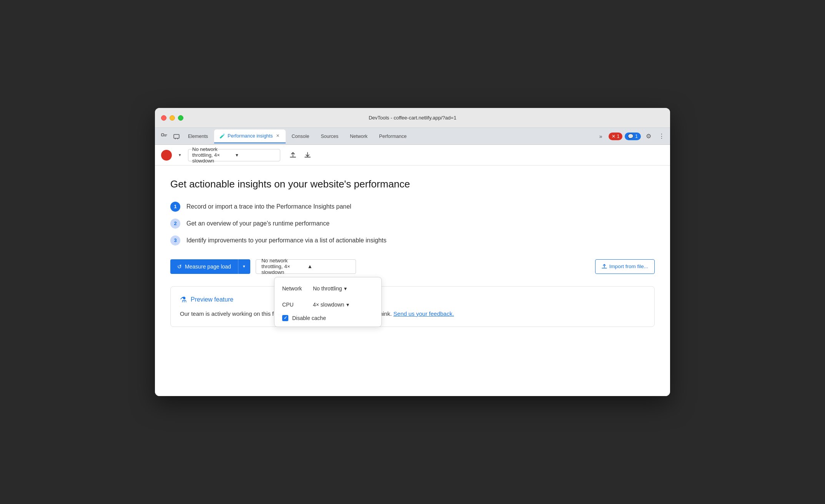 This screenshot has height=504, width=825. What do you see at coordinates (412, 224) in the screenshot?
I see `step-item-2: 2 Get an overview of your page's runtime…` at bounding box center [412, 224].